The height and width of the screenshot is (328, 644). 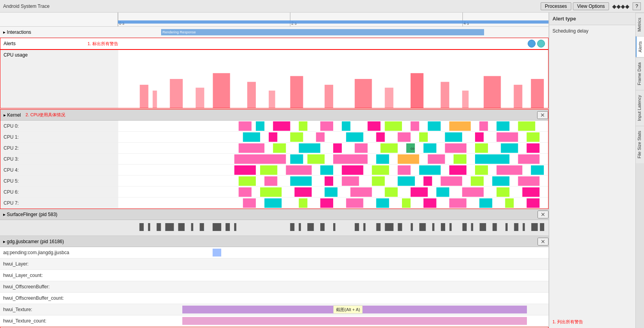 What do you see at coordinates (274, 203) in the screenshot?
I see `cpu-row-7: CPU 7:` at bounding box center [274, 203].